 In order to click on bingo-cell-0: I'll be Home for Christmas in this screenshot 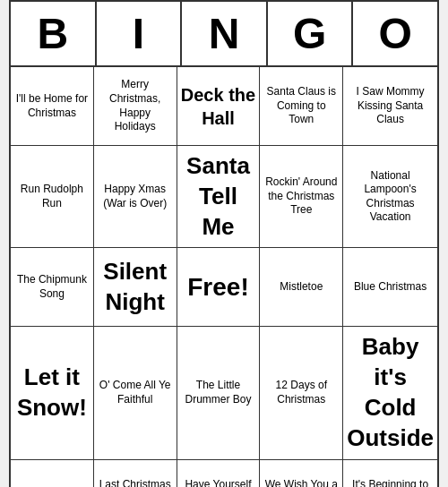, I will do `click(52, 107)`.